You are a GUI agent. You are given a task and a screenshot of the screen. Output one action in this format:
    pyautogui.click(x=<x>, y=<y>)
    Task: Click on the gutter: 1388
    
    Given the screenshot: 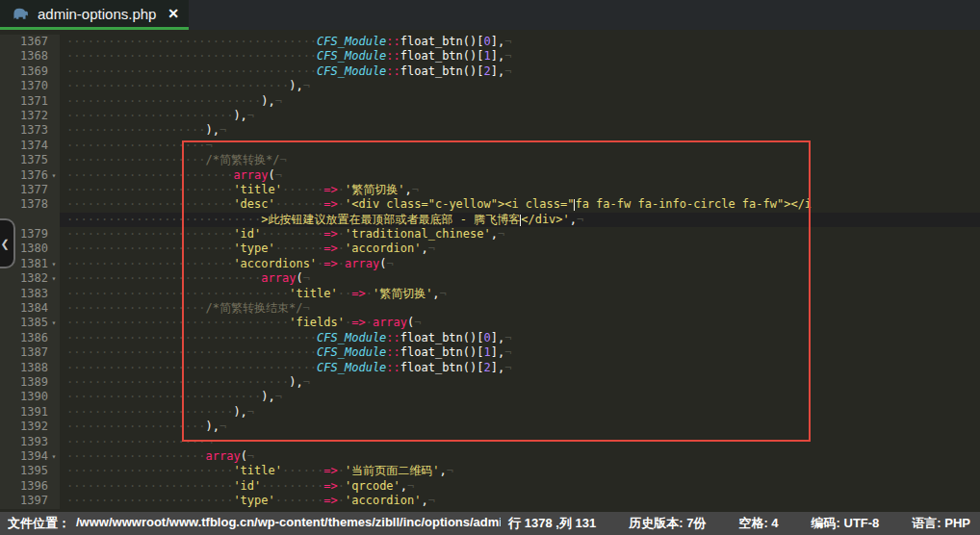 What is the action you would take?
    pyautogui.click(x=30, y=368)
    